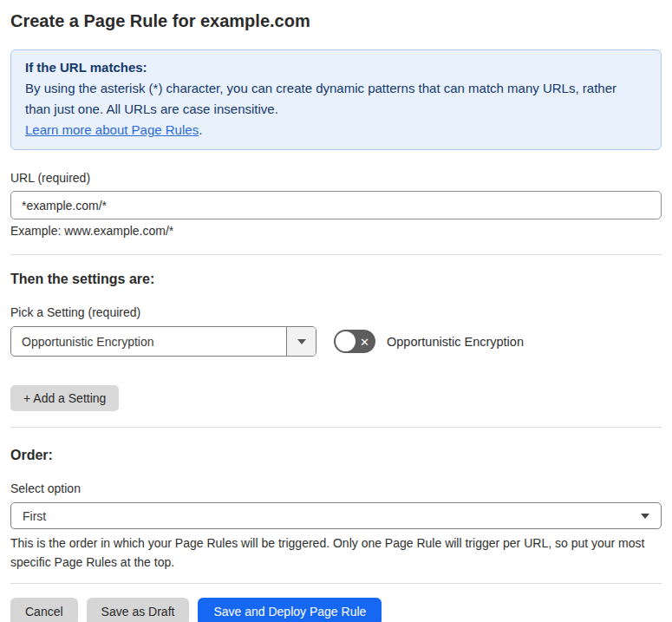  Describe the element at coordinates (64, 398) in the screenshot. I see `add-setting-button: + Add a Setting` at that location.